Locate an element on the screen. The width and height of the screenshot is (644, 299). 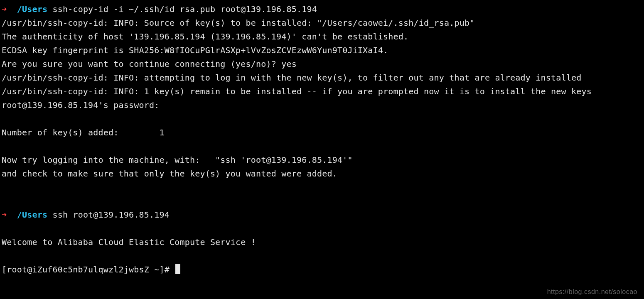
output-line: ECDSA key fingerprint is SHA256:W8fIOCuP… is located at coordinates (195, 50).